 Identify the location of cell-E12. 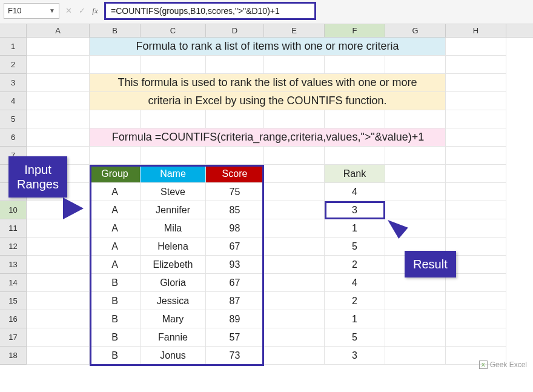
(294, 247).